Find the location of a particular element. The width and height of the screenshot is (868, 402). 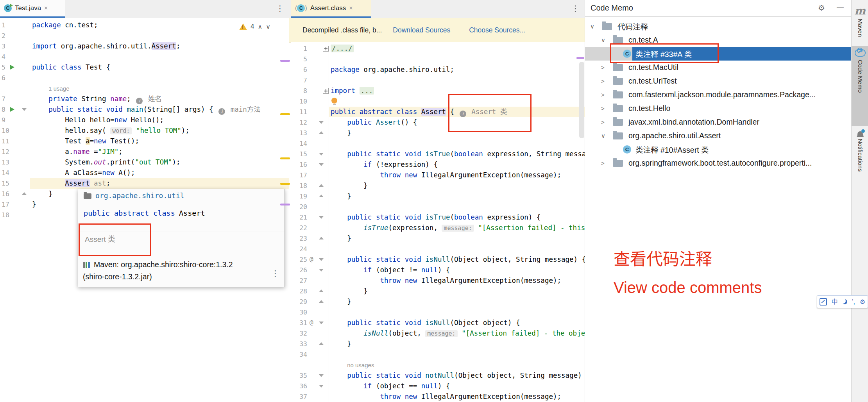

line-number: 5 is located at coordinates (299, 59).